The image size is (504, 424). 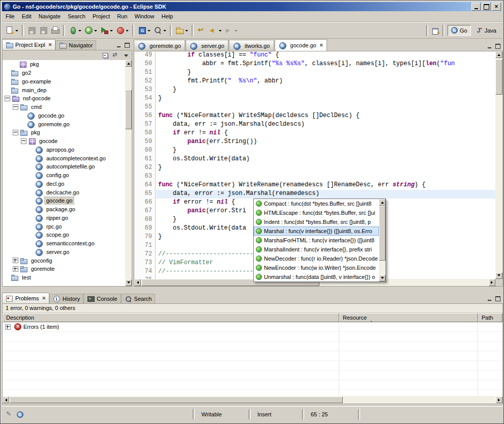 What do you see at coordinates (316, 240) in the screenshot?
I see `completion-list: Compact : func(dst *bytes.Buffer, src []…` at bounding box center [316, 240].